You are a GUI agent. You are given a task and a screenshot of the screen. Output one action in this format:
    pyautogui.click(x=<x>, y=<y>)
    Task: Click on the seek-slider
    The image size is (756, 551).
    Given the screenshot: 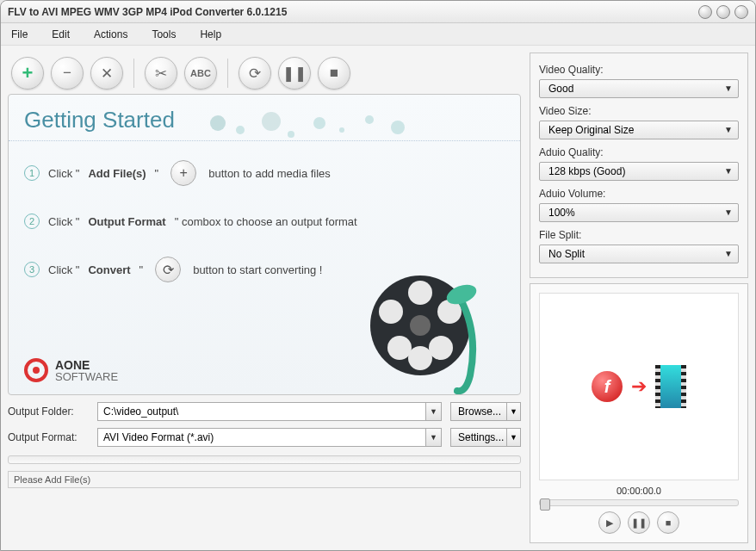 What is the action you would take?
    pyautogui.click(x=639, y=503)
    